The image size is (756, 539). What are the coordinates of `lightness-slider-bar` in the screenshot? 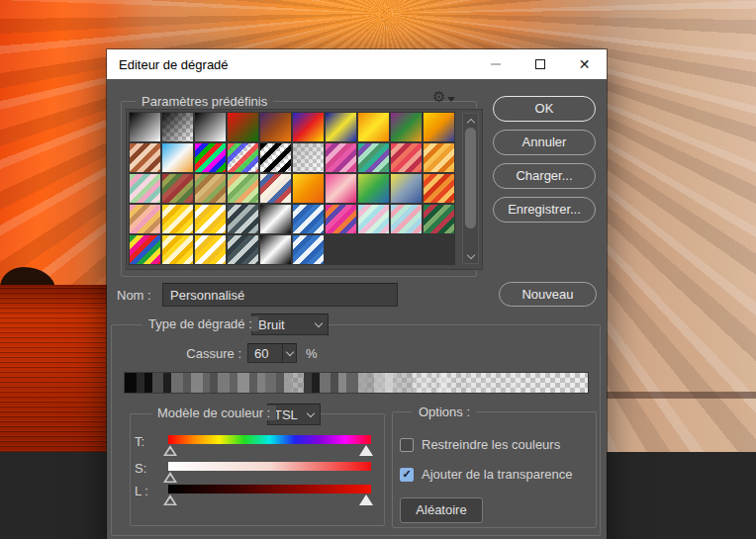 It's located at (269, 489).